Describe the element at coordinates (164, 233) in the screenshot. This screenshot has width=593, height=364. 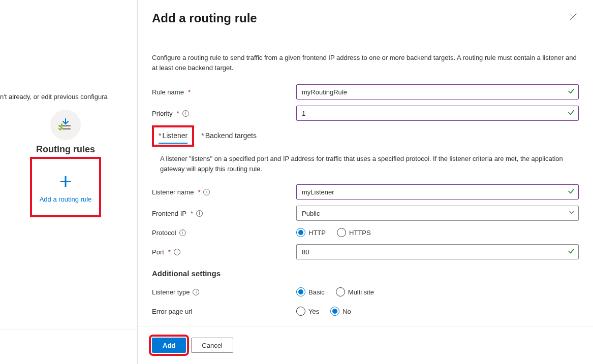
I see `protocol-label: Protocol` at that location.